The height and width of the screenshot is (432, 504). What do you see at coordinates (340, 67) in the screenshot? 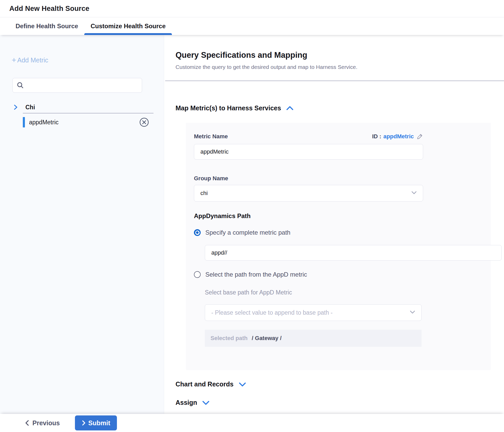
I see `page-subtitle: Customize the query to get the desired o…` at bounding box center [340, 67].